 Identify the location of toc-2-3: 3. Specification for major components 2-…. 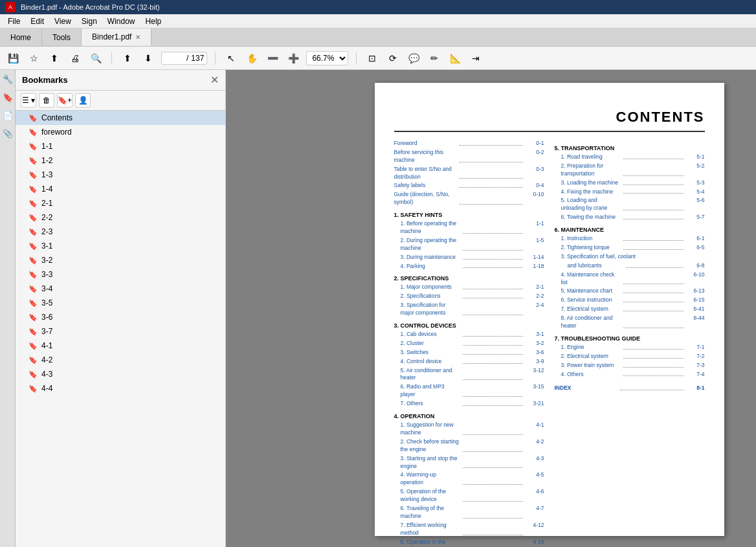
(469, 309).